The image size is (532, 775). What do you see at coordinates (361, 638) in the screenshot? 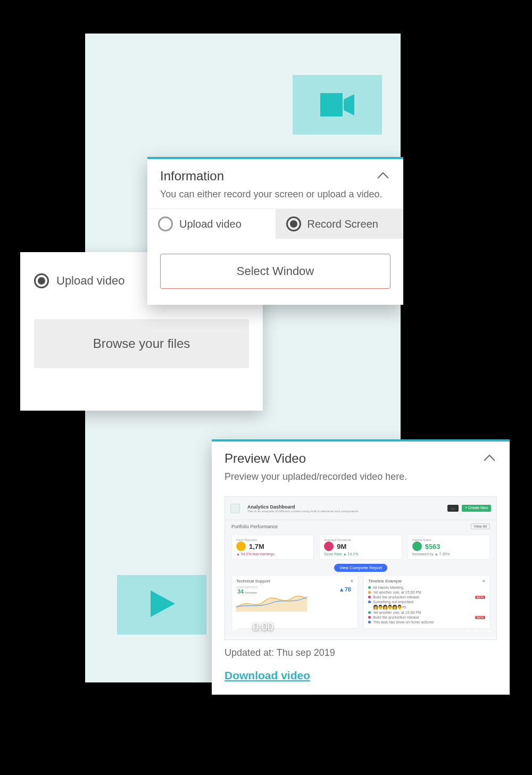
I see `video-progress-bar` at bounding box center [361, 638].